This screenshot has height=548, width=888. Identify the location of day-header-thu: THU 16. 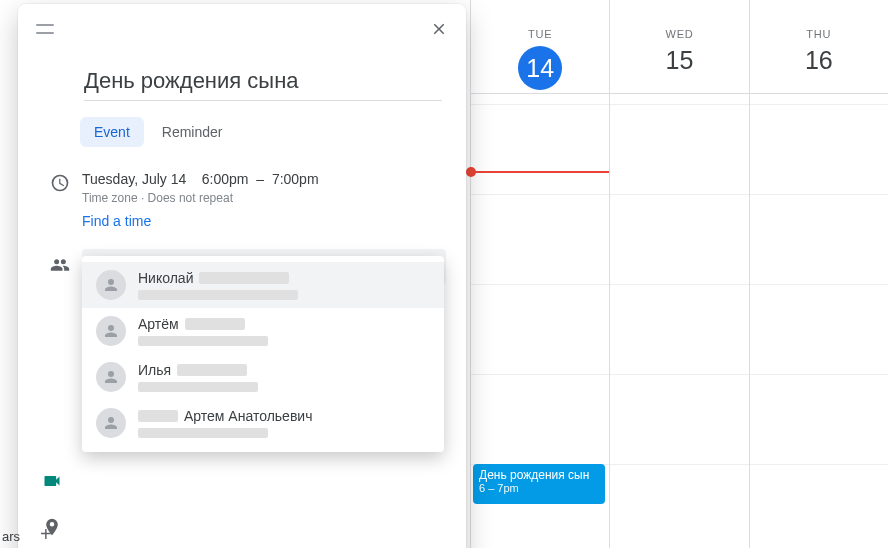
(819, 46).